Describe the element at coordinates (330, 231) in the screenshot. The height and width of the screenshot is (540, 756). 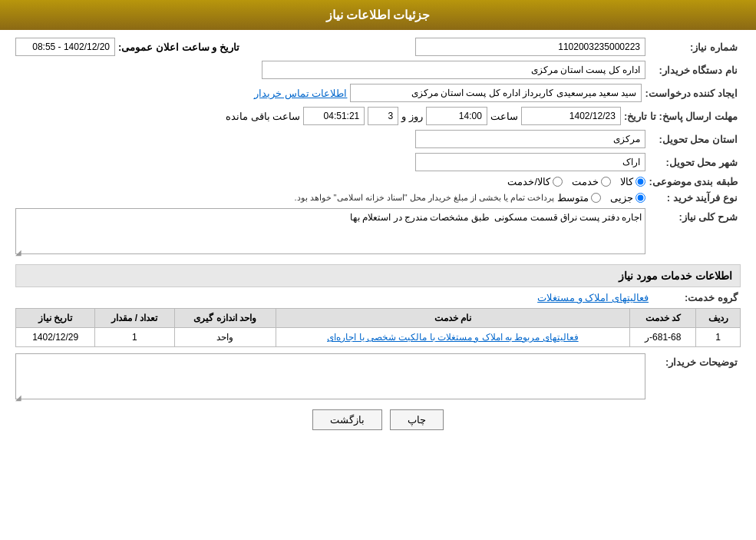
I see `description-textarea` at that location.